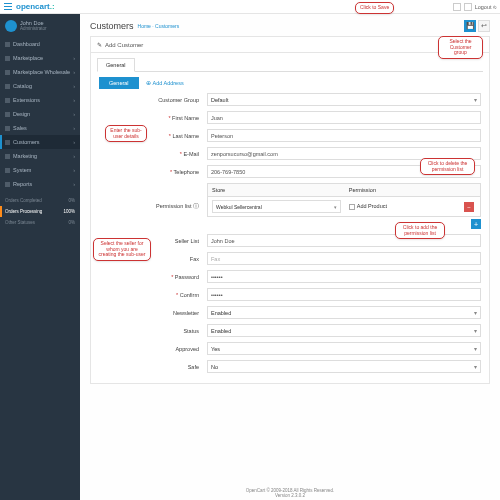 The width and height of the screenshot is (500, 500). I want to click on user-block: John DoeAdministrator, so click(40, 28).